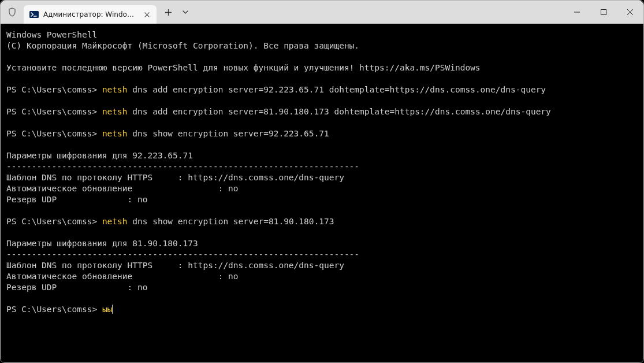 The width and height of the screenshot is (644, 363). What do you see at coordinates (12, 12) in the screenshot?
I see `shield-icon` at bounding box center [12, 12].